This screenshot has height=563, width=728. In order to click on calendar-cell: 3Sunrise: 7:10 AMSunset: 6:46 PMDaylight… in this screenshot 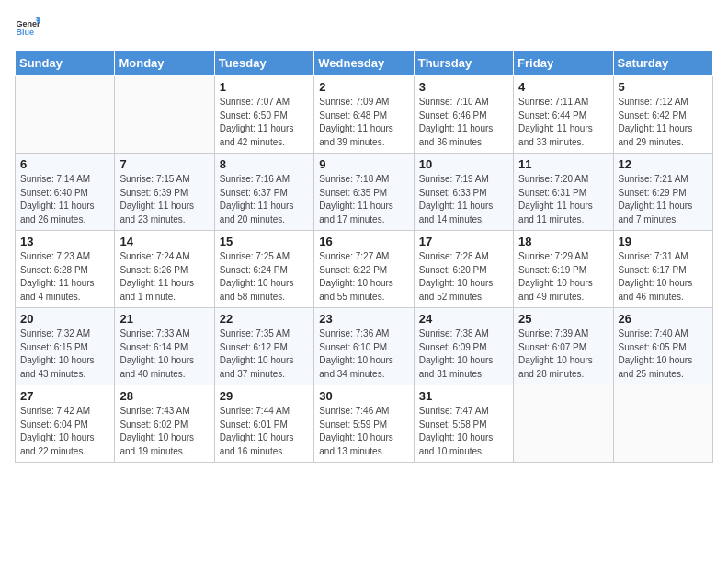, I will do `click(463, 115)`.